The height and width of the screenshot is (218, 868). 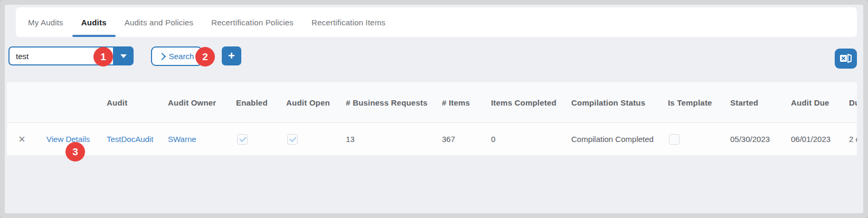 I want to click on items-completed-value: 0, so click(x=531, y=139).